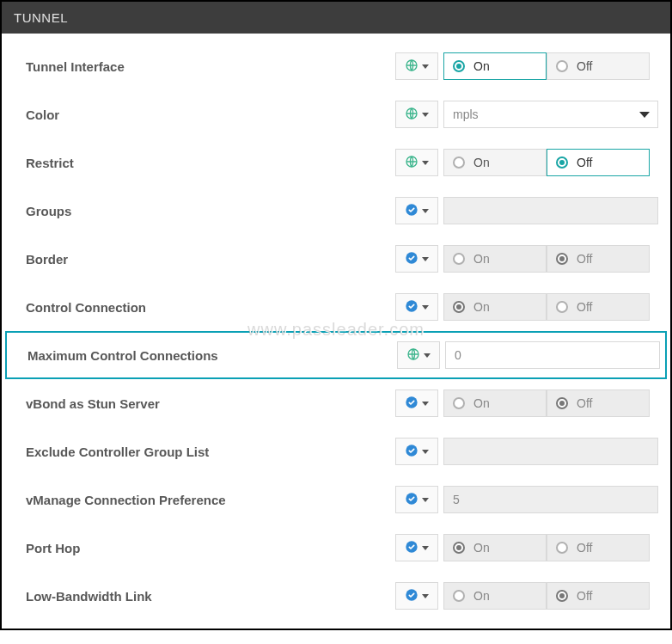  Describe the element at coordinates (417, 548) in the screenshot. I see `scope-dropdown-port-hop` at that location.